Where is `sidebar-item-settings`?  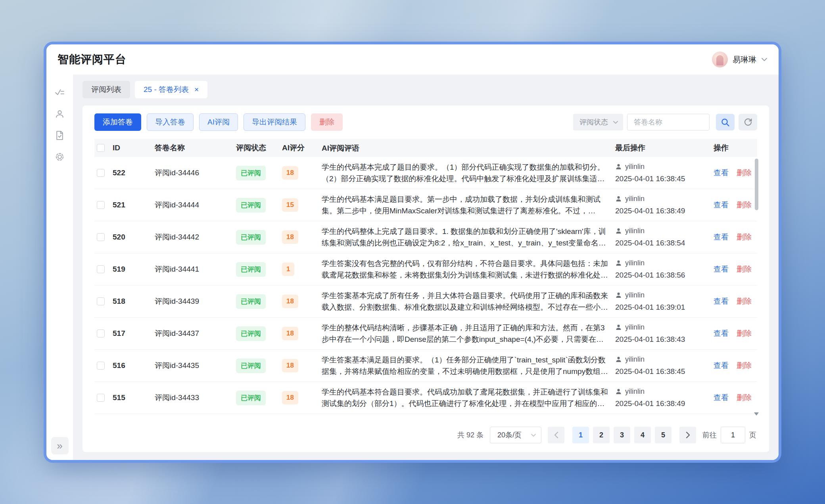 sidebar-item-settings is located at coordinates (60, 157).